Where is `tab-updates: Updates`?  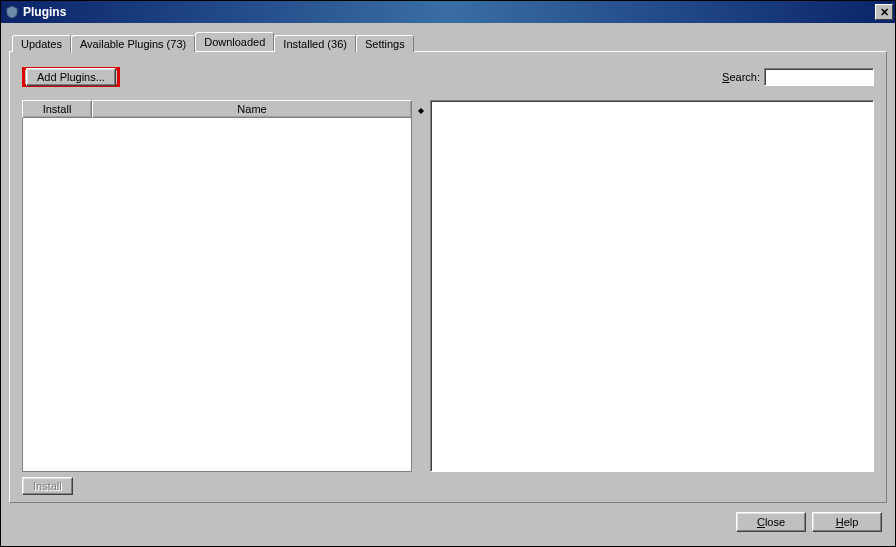
tab-updates: Updates is located at coordinates (42, 44).